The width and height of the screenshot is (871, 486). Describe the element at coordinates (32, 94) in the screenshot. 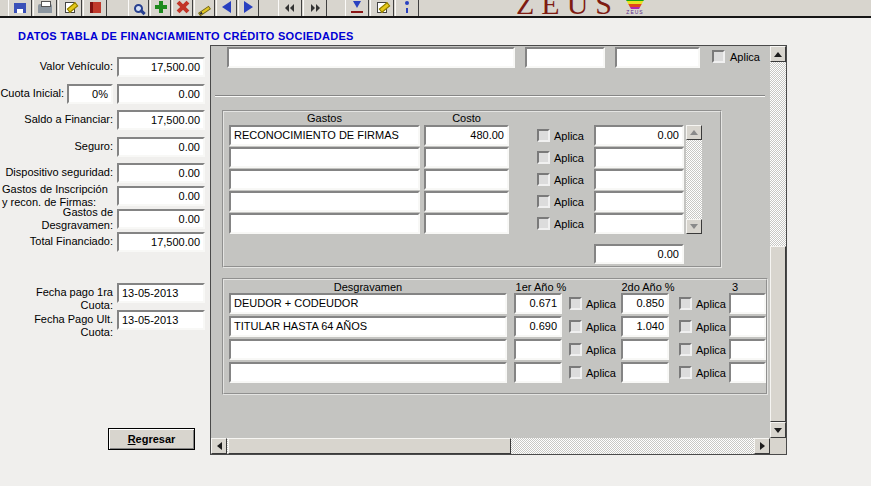

I see `cuota-inicial-label: Cuota Inicial:` at that location.